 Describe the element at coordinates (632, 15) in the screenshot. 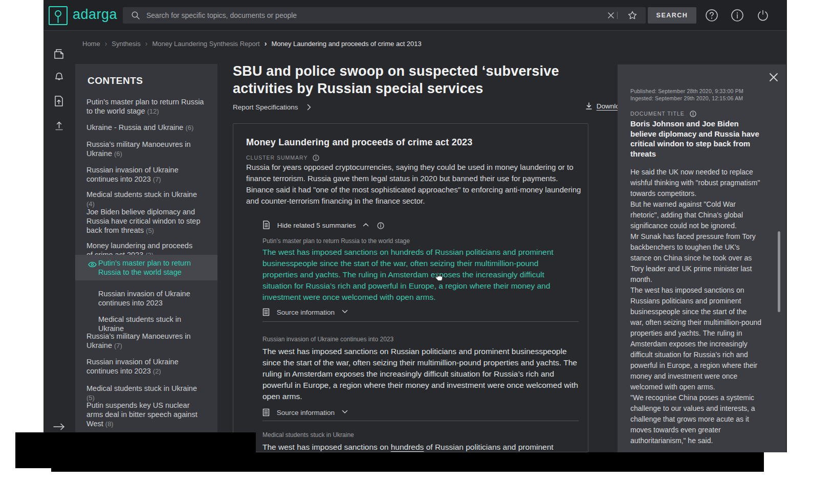

I see `star-icon` at that location.